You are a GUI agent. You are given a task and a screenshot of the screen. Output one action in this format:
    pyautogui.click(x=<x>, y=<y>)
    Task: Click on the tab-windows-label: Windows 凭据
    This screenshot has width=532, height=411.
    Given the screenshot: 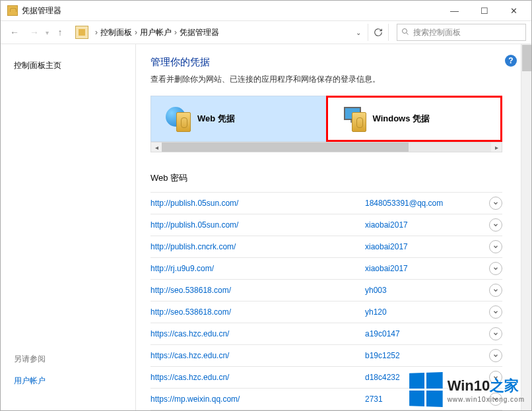 What is the action you would take?
    pyautogui.click(x=401, y=119)
    